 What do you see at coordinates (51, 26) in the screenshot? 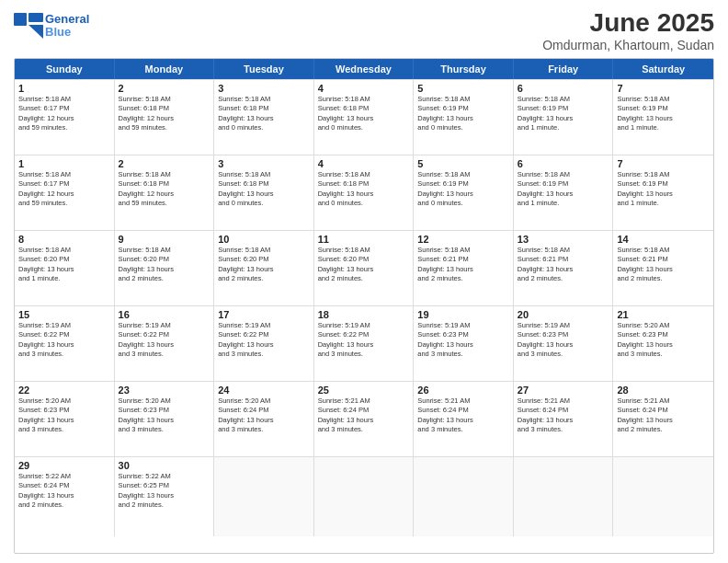
I see `logo: General Blue` at bounding box center [51, 26].